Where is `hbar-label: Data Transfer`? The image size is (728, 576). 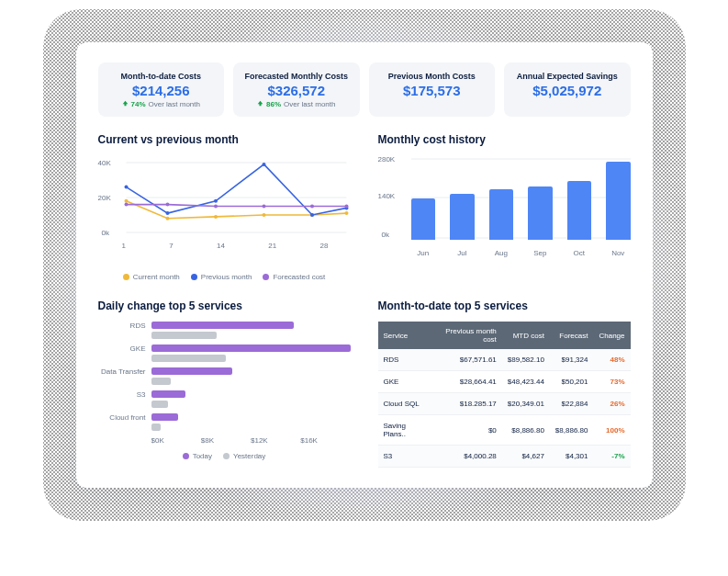 hbar-label: Data Transfer is located at coordinates (122, 372).